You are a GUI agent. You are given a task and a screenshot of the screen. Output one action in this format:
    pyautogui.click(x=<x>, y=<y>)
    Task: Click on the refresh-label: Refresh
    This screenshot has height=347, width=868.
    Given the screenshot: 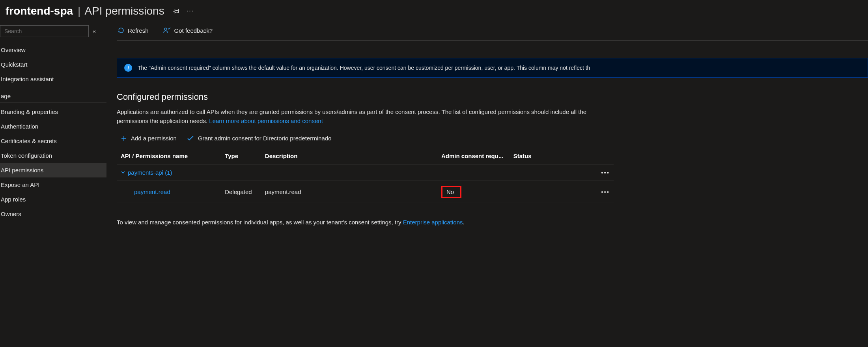 What is the action you would take?
    pyautogui.click(x=138, y=31)
    